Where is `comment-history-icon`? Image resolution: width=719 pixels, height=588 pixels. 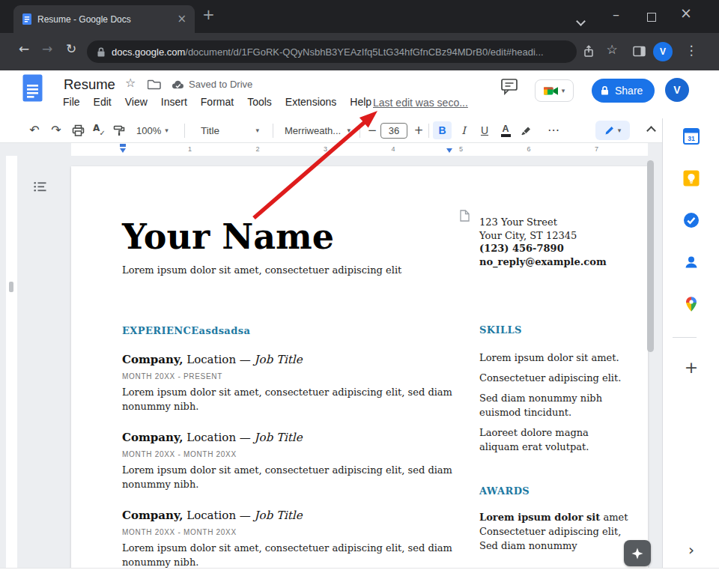 comment-history-icon is located at coordinates (509, 88).